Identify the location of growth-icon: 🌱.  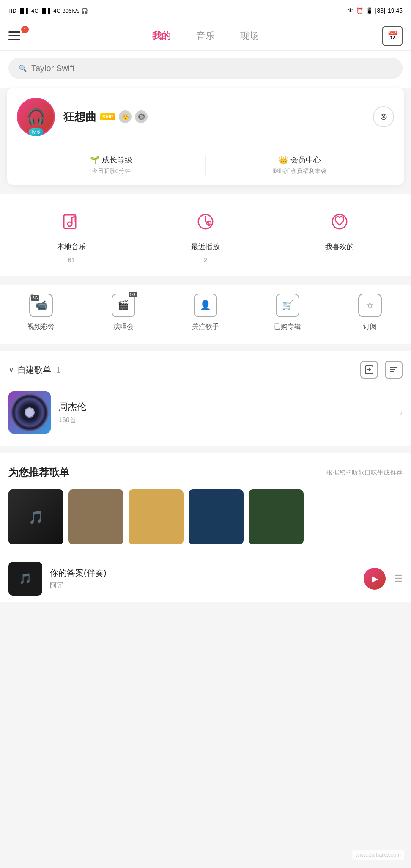
(95, 160).